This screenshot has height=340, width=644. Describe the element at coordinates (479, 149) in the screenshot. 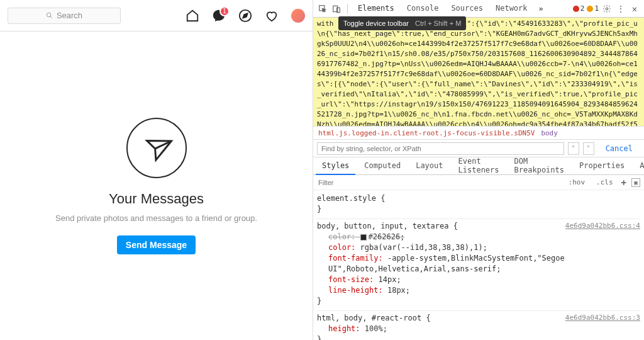

I see `find-bar: ˄ ˅ Cancel` at that location.